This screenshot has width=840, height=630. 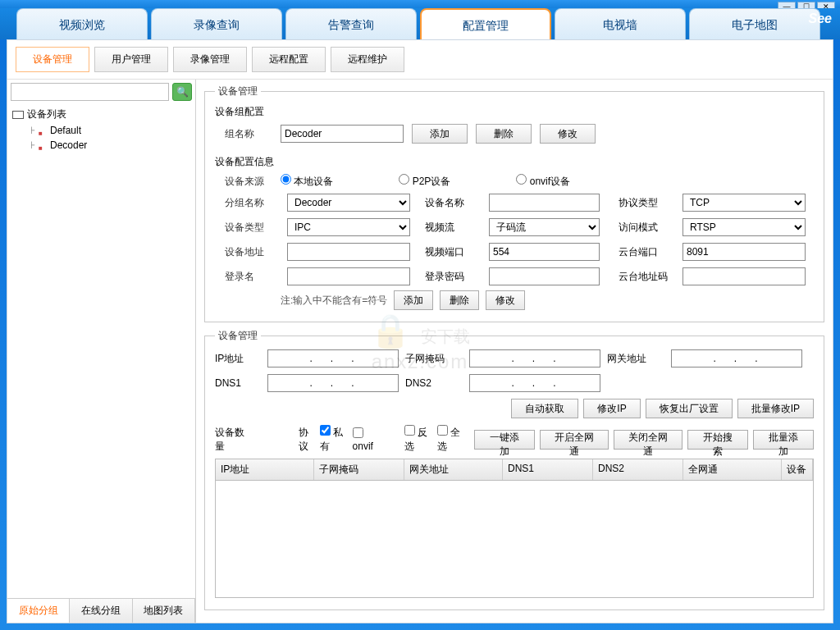 I want to click on col-dns1: DNS1, so click(x=548, y=469).